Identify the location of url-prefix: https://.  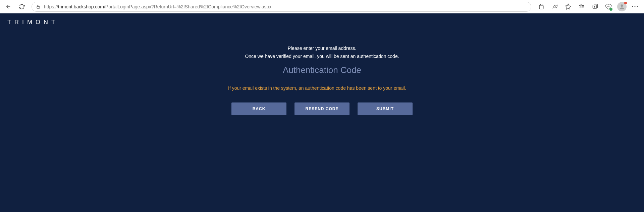
(51, 7).